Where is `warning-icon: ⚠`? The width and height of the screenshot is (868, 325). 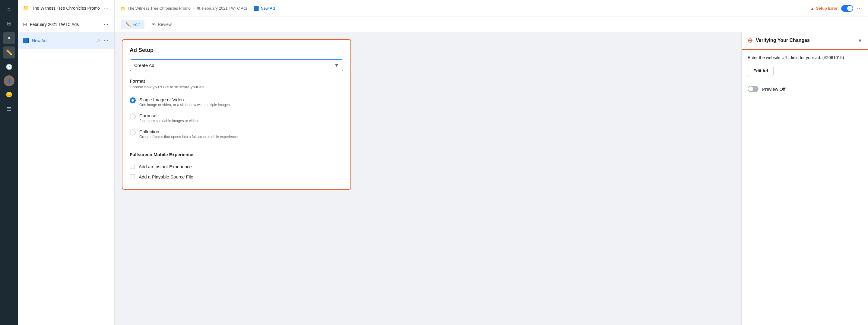 warning-icon: ⚠ is located at coordinates (99, 41).